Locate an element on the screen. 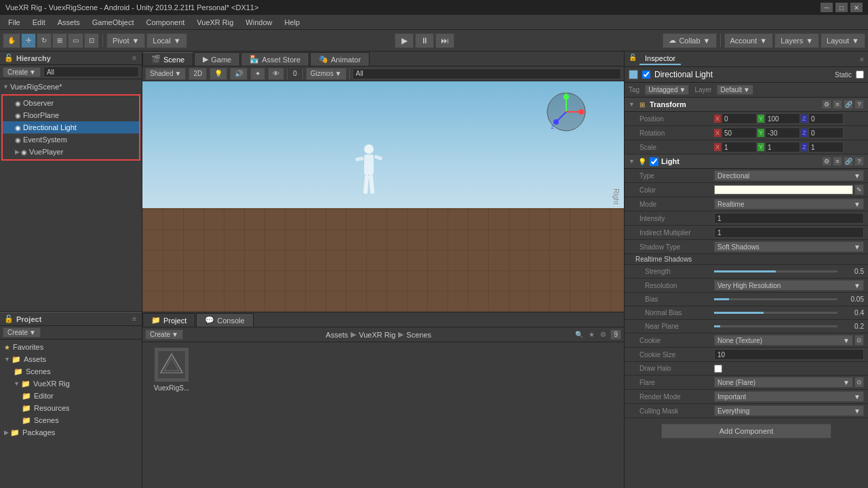 The image size is (868, 488). tab-animator: 🎭 Animator is located at coordinates (340, 59).